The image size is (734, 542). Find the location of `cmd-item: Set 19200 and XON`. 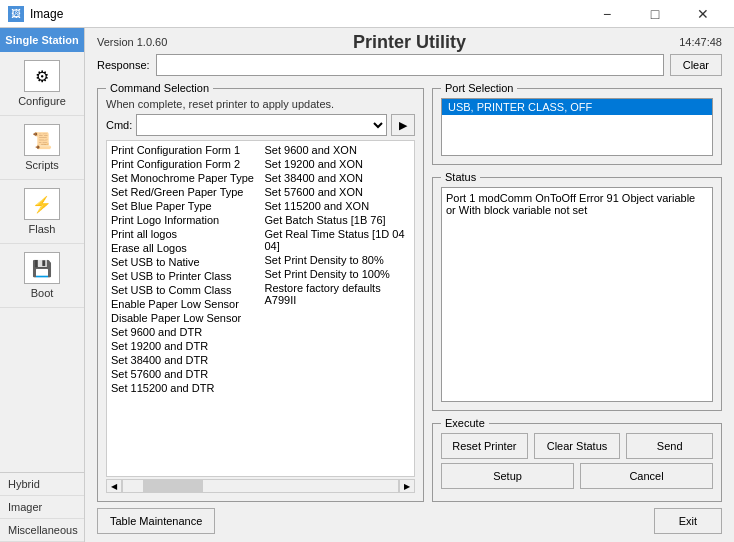

cmd-item: Set 19200 and XON is located at coordinates (338, 164).